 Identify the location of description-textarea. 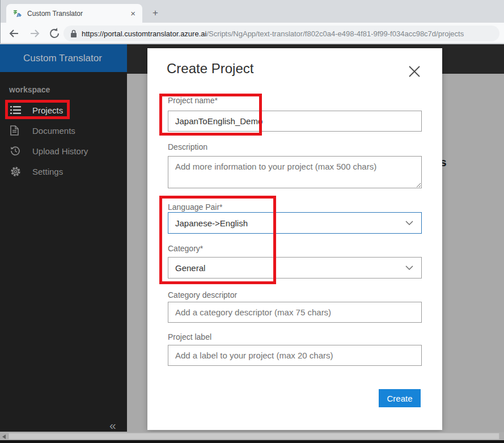
(295, 172).